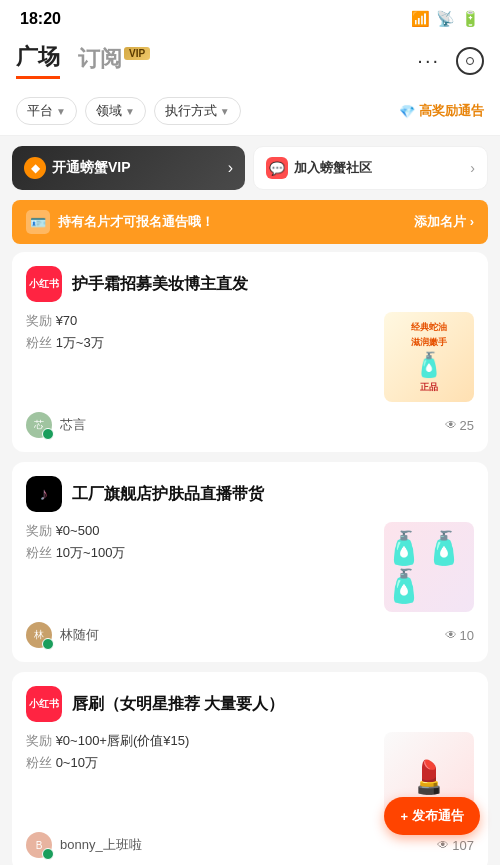 The image size is (500, 865). Describe the element at coordinates (39, 342) in the screenshot. I see `fans-label: 粉丝` at that location.